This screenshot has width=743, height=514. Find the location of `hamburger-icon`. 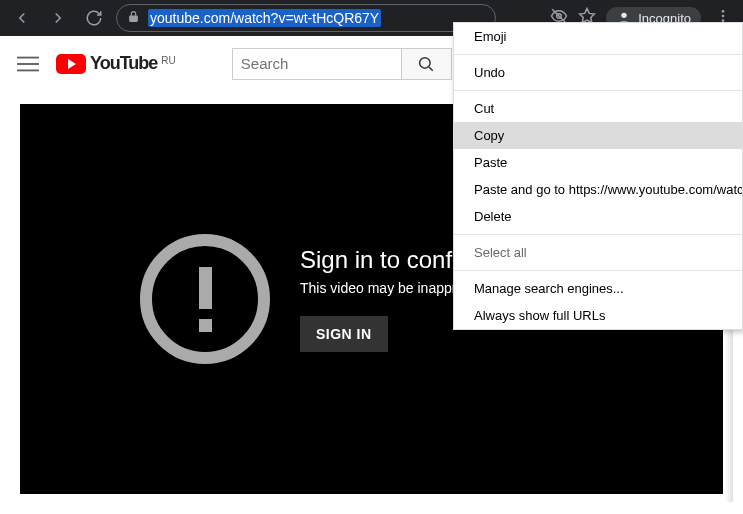

hamburger-icon is located at coordinates (28, 64).